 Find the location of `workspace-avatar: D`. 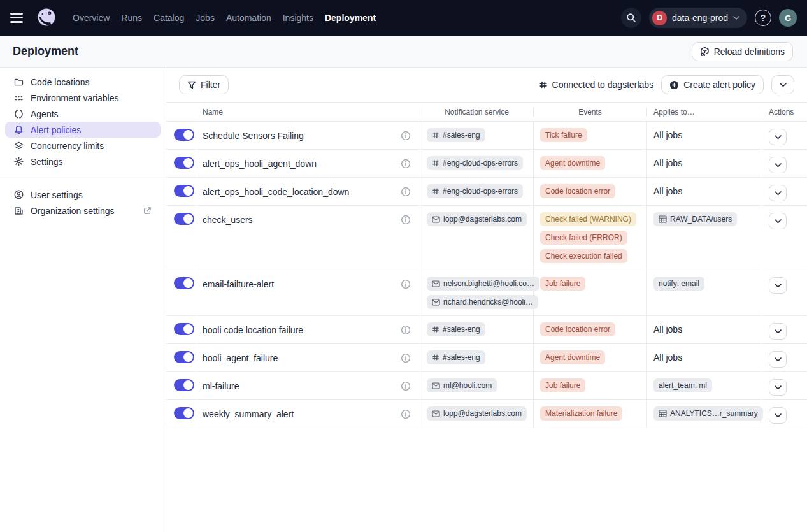

workspace-avatar: D is located at coordinates (660, 18).